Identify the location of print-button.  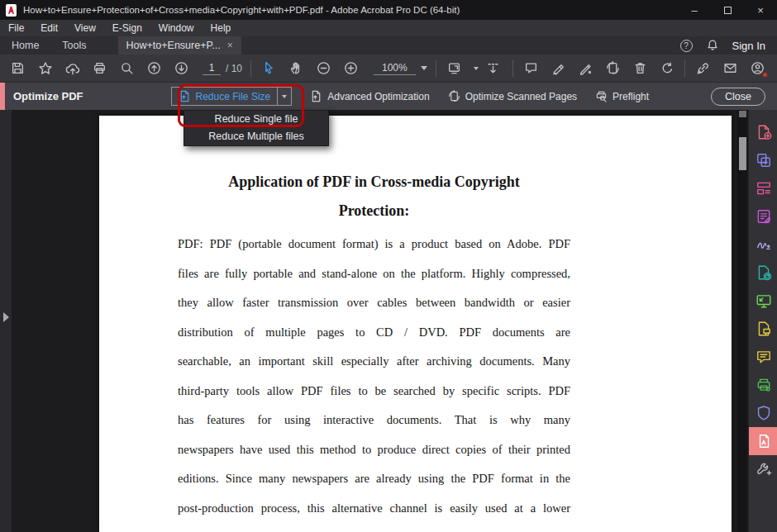
(99, 68).